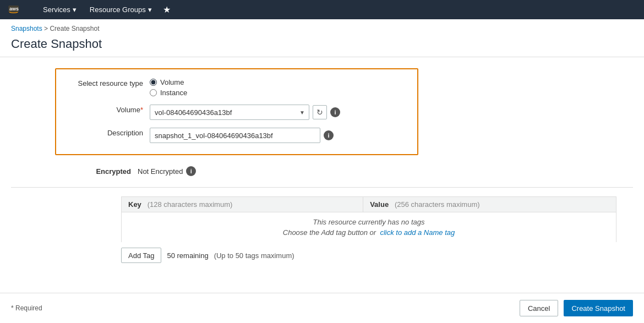  Describe the element at coordinates (369, 232) in the screenshot. I see `add-name-tag-hint: Choose the Add tag button or click to ad…` at that location.